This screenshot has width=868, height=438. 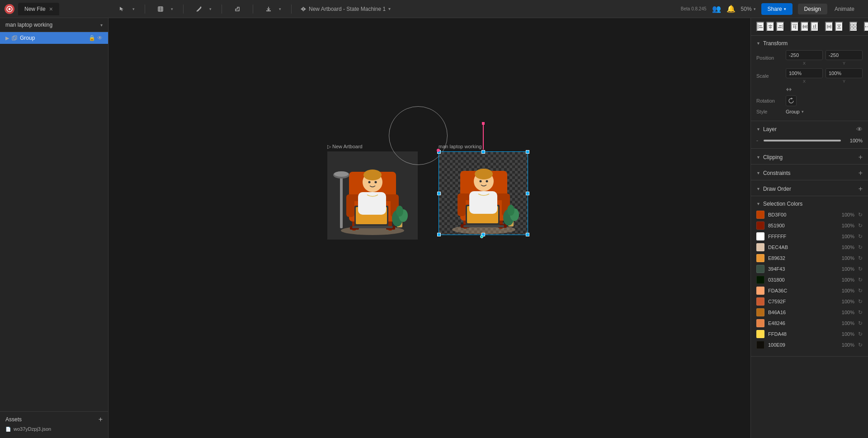 I want to click on style-dropdown-icon: ▾, so click(x=803, y=112).